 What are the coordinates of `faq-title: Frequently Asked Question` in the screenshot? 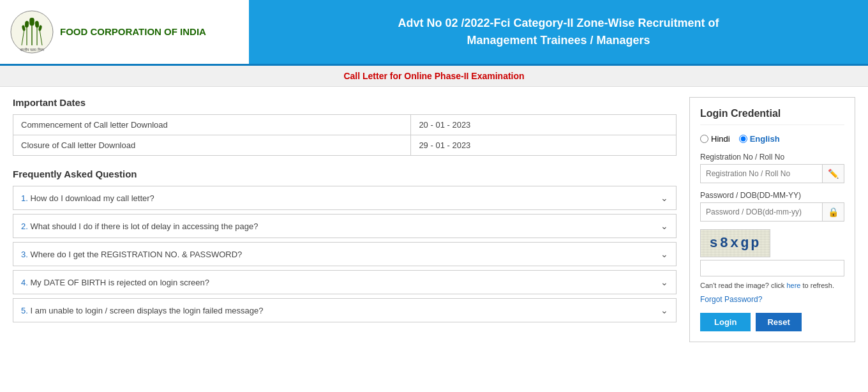 It's located at (345, 174).